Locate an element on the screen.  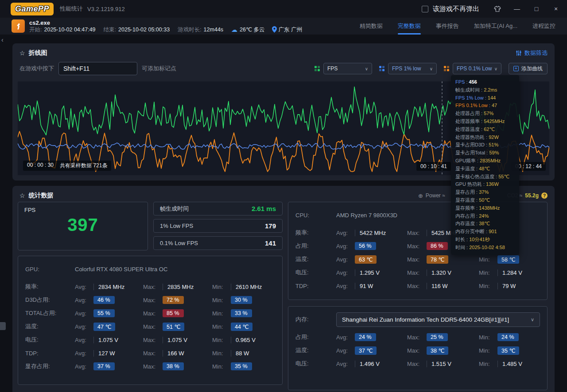
min-value: 58 ℃ is located at coordinates (509, 259).